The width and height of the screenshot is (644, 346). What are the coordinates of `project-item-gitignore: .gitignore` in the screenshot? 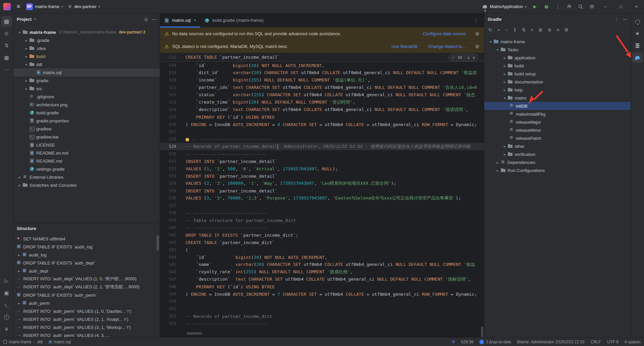 It's located at (87, 97).